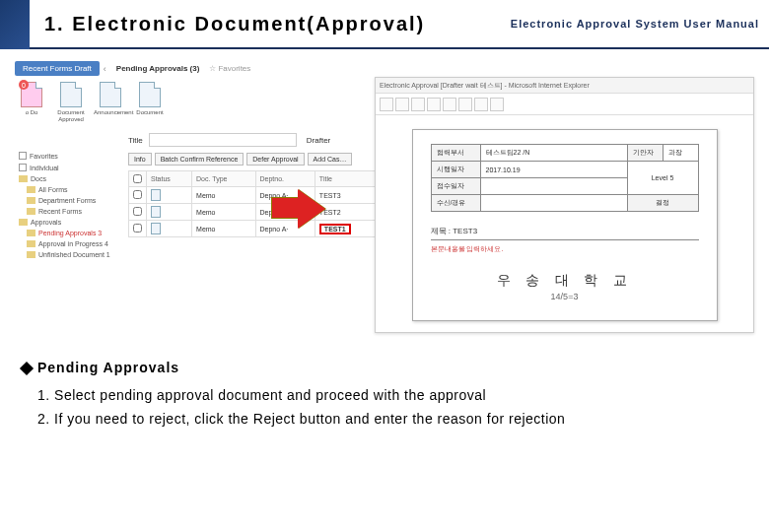 Image resolution: width=769 pixels, height=532 pixels. Describe the element at coordinates (318, 140) in the screenshot. I see `drafter-label: Drafter` at that location.